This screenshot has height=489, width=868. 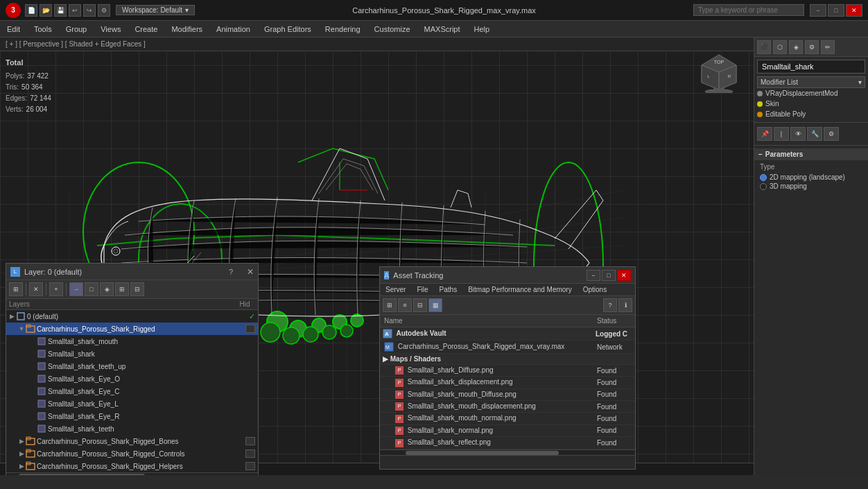 What do you see at coordinates (507, 370) in the screenshot?
I see `table-row: P Smalltail_shark_Diffuse.png Found` at bounding box center [507, 370].